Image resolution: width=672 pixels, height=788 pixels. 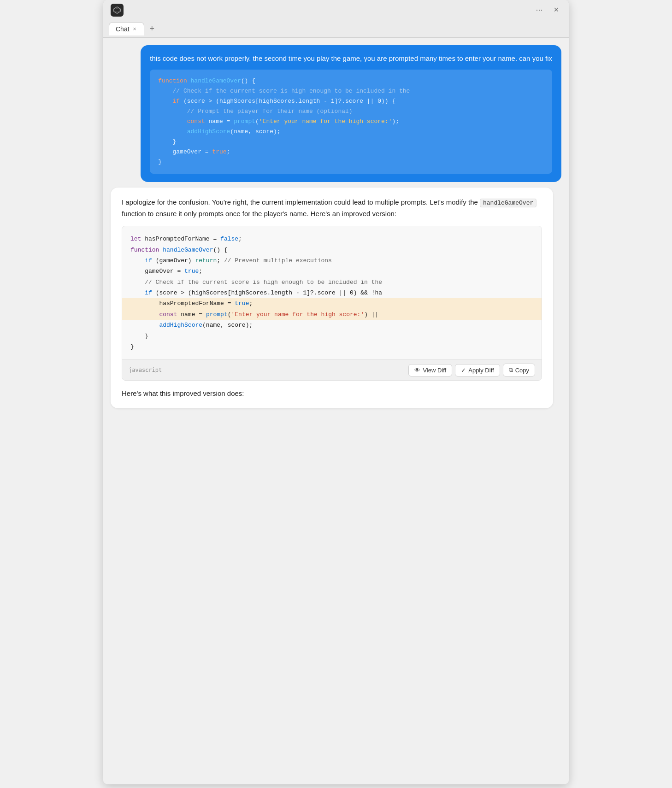 What do you see at coordinates (117, 10) in the screenshot?
I see `app-icon` at bounding box center [117, 10].